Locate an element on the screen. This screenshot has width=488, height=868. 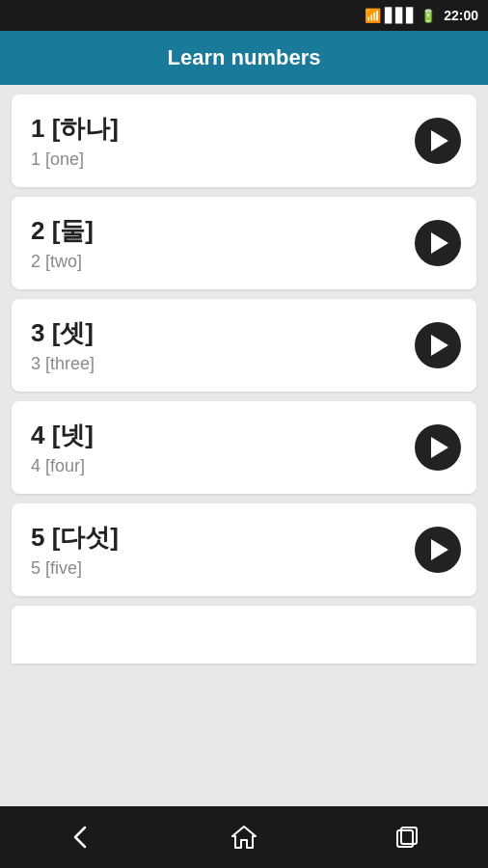
korean-text-1: 1 [하나] is located at coordinates (75, 129).